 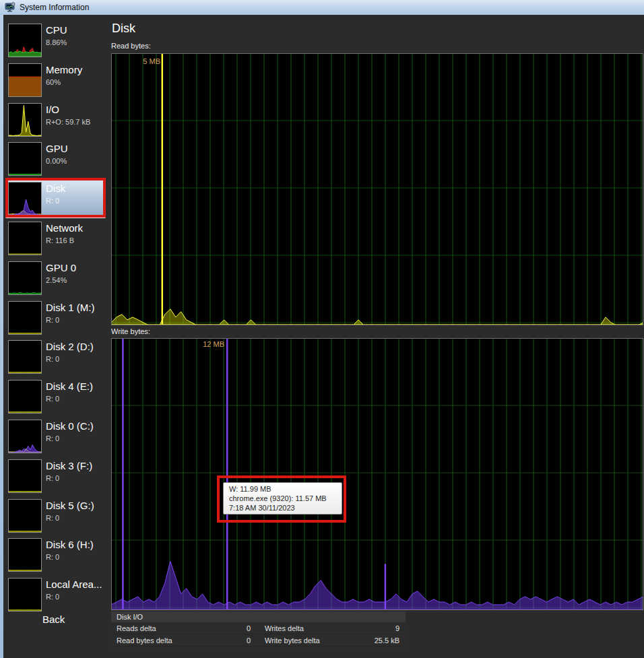 I want to click on annotation-box-tooltip, so click(x=282, y=499).